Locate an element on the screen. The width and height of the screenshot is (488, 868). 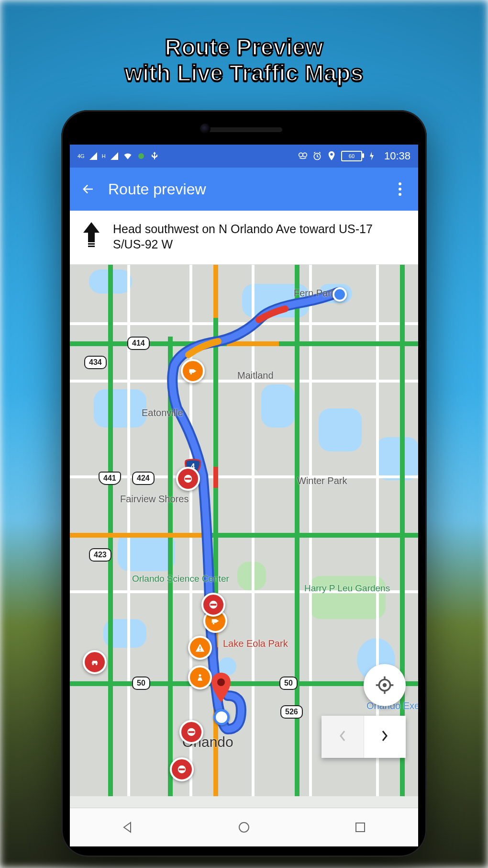
accident-icon is located at coordinates (95, 662).